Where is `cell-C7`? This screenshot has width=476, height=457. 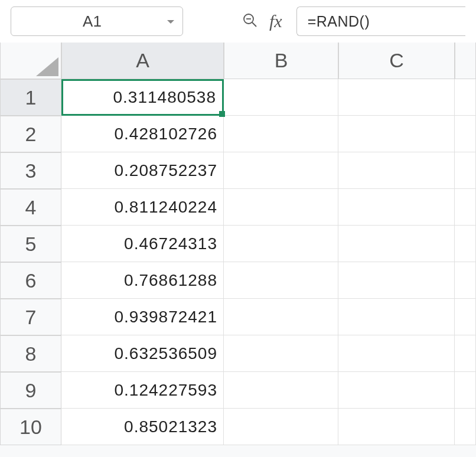 cell-C7 is located at coordinates (397, 317).